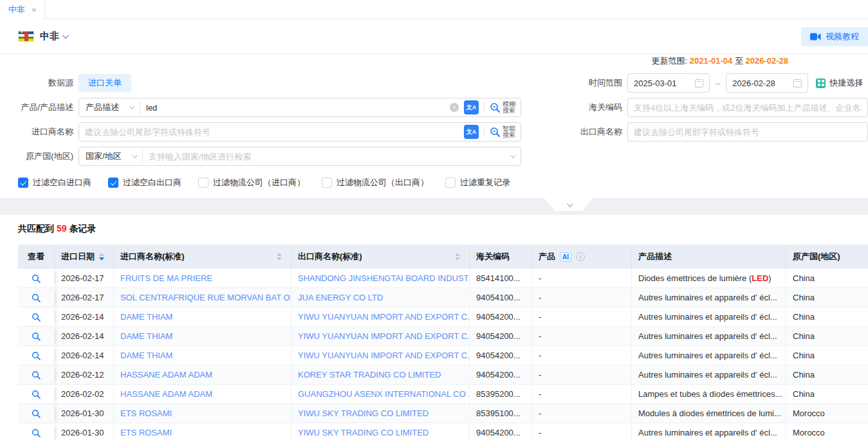 The image size is (868, 440). What do you see at coordinates (145, 183) in the screenshot?
I see `filter-checkbox: 过滤空白出口商` at bounding box center [145, 183].